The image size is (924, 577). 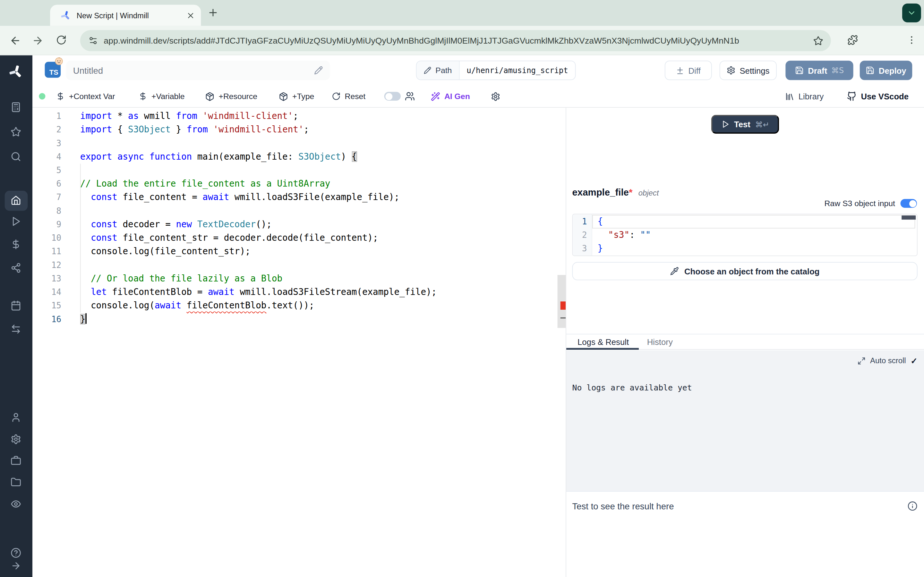 I want to click on tab-title: New Script | Windmill, so click(x=130, y=15).